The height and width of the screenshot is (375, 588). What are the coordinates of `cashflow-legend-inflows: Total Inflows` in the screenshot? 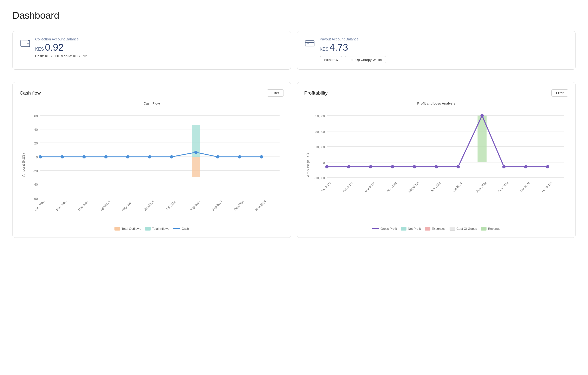 It's located at (157, 229).